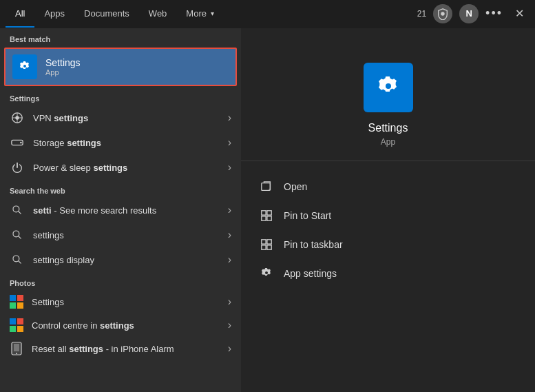 The image size is (535, 392). I want to click on right-app-name: Settings, so click(388, 128).